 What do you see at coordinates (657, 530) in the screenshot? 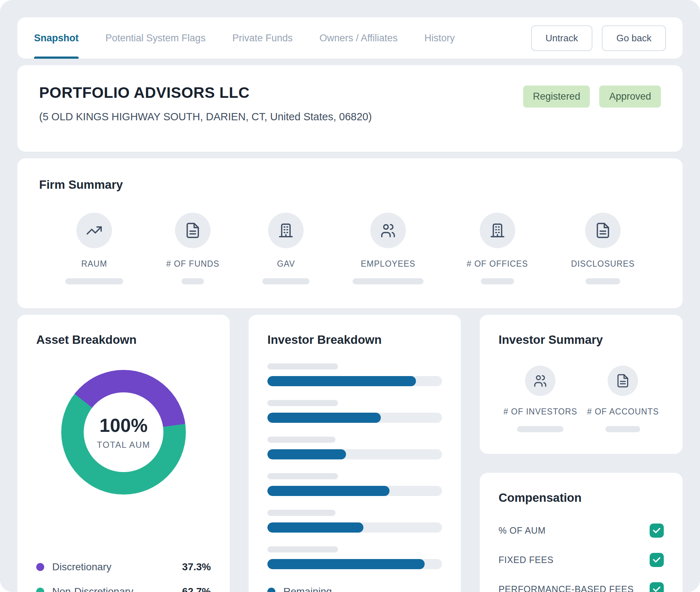
I see `pct-of-aum-checkbox` at bounding box center [657, 530].